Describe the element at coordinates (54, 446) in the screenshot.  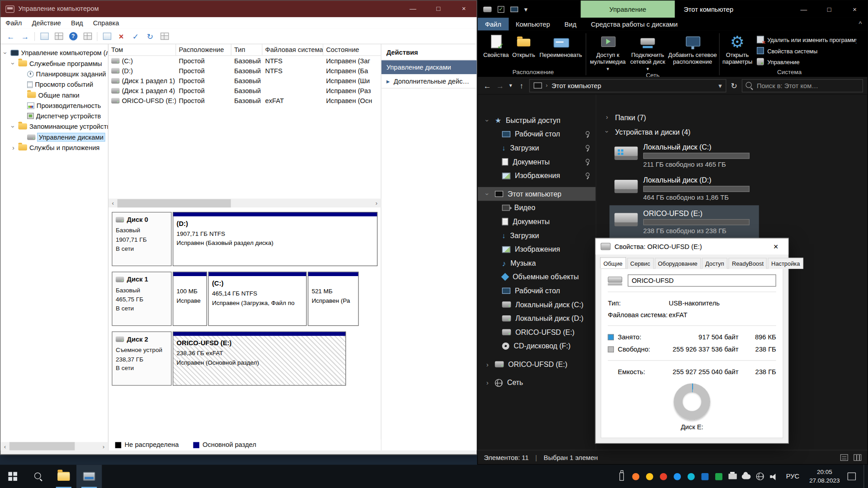
I see `tree-horizontal-scrollbar` at that location.